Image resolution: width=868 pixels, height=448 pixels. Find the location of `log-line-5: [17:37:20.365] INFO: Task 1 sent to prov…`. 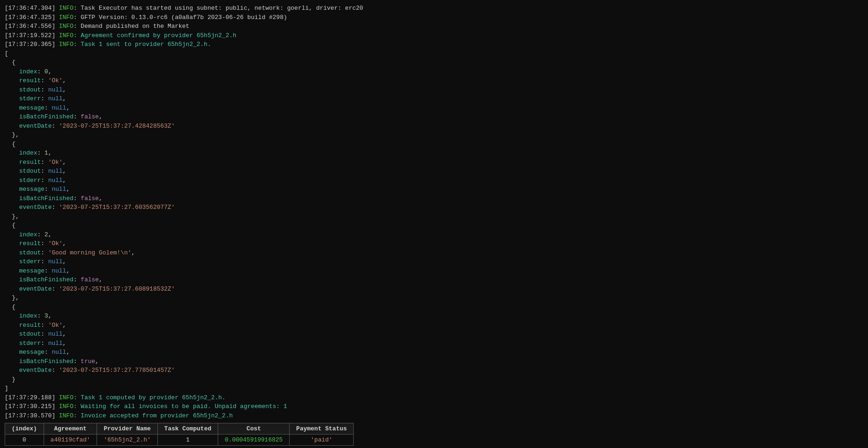

log-line-5: [17:37:20.365] INFO: Task 1 sent to prov… is located at coordinates (434, 45).